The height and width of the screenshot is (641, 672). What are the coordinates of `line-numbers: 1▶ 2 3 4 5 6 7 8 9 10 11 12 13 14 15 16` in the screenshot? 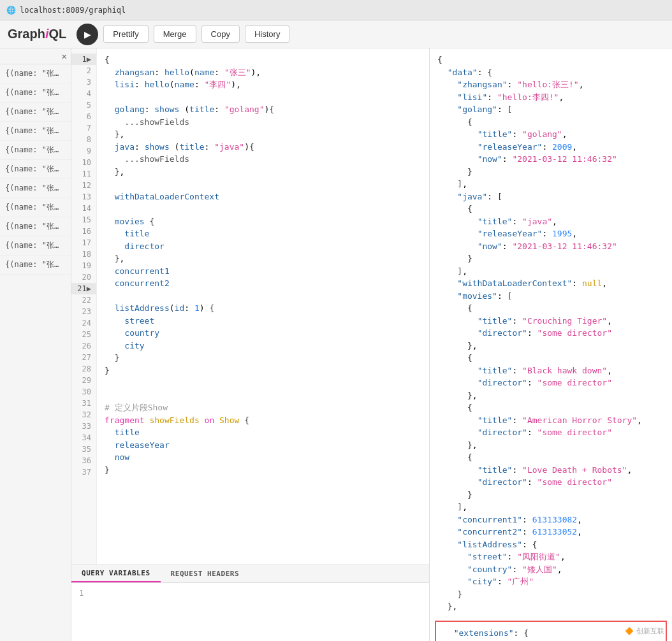 It's located at (84, 306).